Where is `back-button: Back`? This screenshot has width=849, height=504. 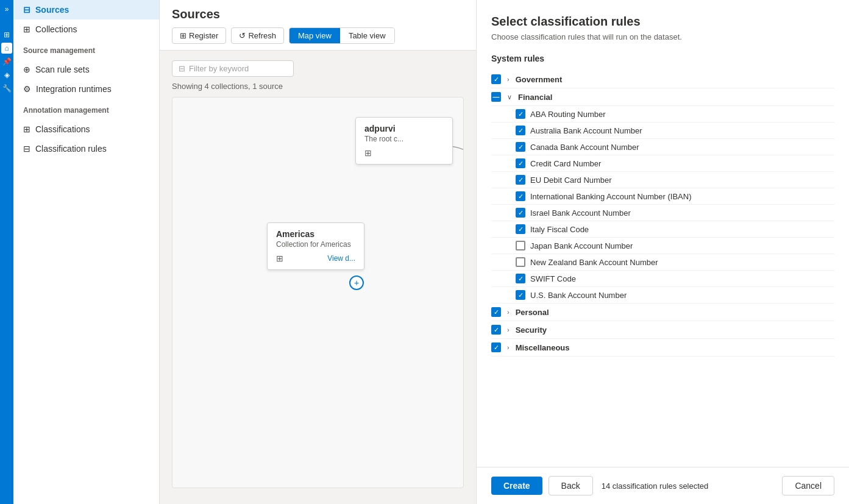 back-button: Back is located at coordinates (570, 486).